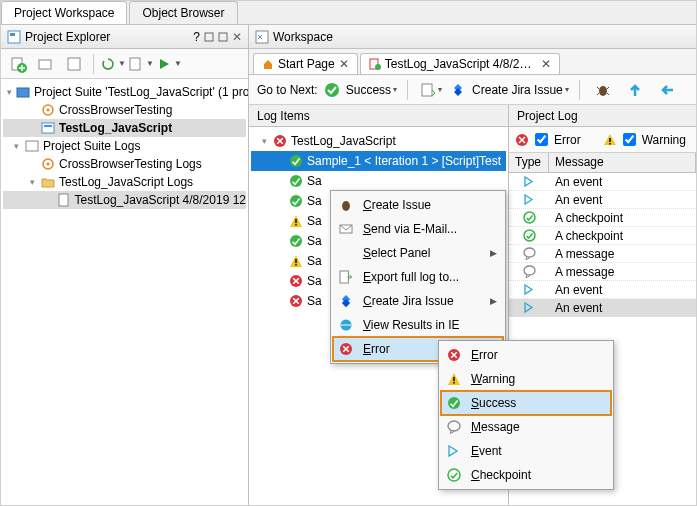  What do you see at coordinates (630, 140) in the screenshot?
I see `warning-filter-checkbox` at bounding box center [630, 140].